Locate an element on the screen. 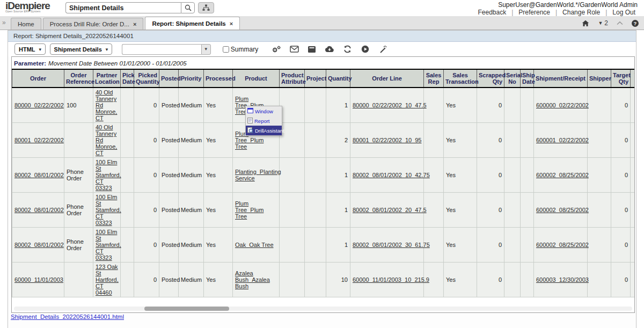 This screenshot has height=328, width=644. shipment_receipt-link: 600001_02/22/2002 is located at coordinates (562, 140).